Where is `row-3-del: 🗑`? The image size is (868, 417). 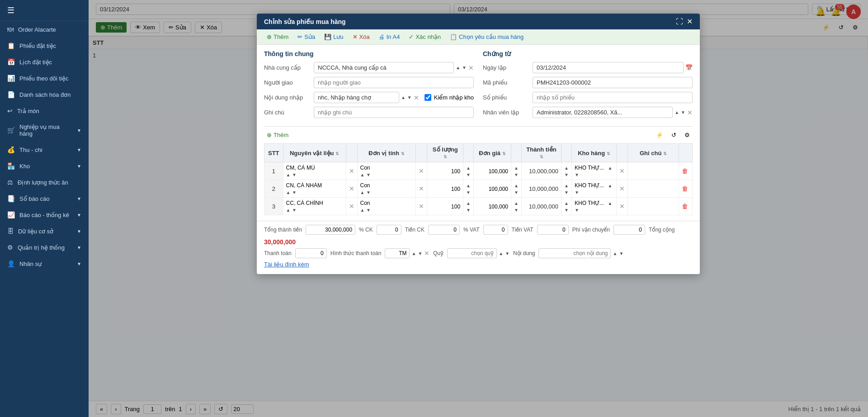 row-3-del: 🗑 is located at coordinates (686, 206).